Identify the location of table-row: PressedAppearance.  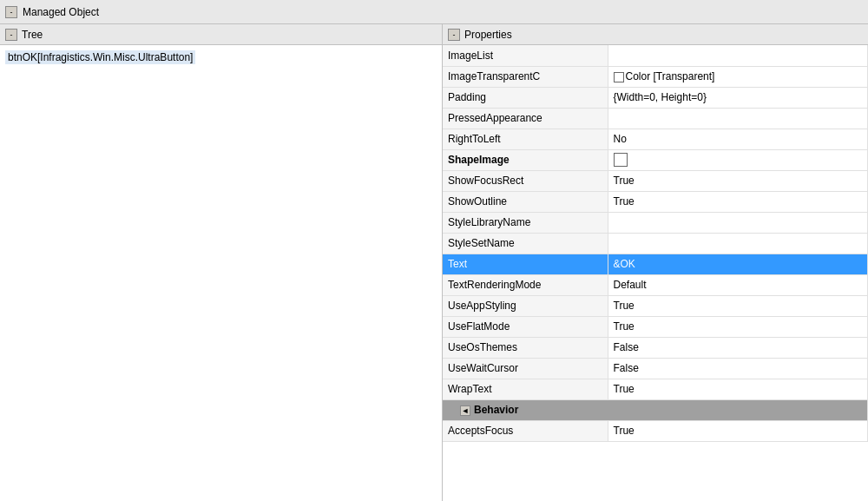
(655, 118).